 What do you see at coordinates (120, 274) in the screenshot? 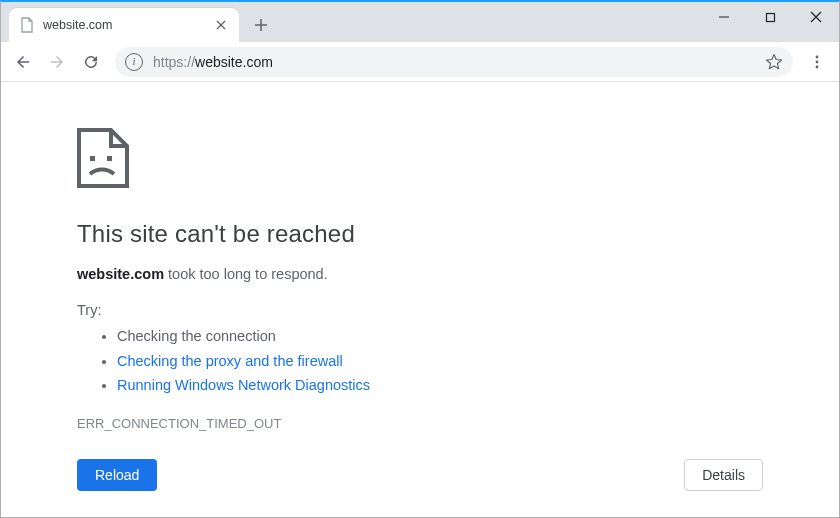
I see `error-host: website.com` at bounding box center [120, 274].